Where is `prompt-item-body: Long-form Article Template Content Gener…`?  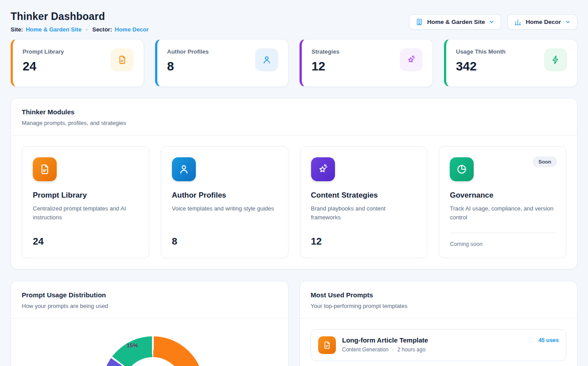 prompt-item-body: Long-form Article Template Content Gener… is located at coordinates (437, 345).